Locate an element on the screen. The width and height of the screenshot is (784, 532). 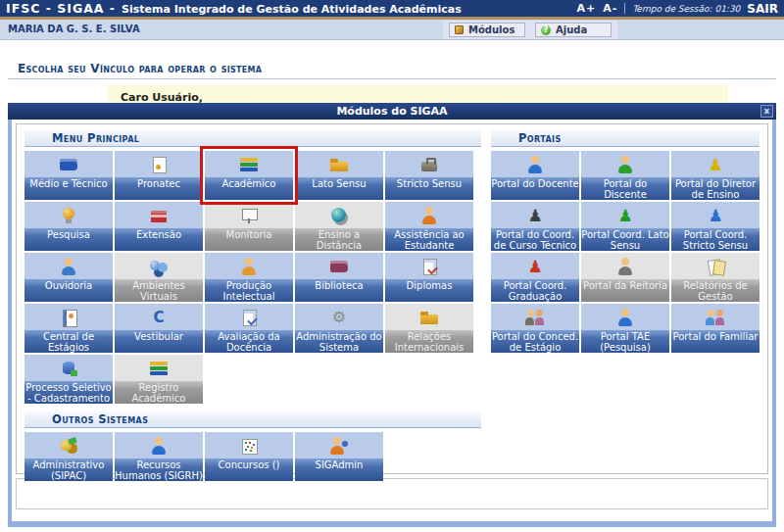
module-button-central-de-estagios: Central de Estágios is located at coordinates (69, 328).